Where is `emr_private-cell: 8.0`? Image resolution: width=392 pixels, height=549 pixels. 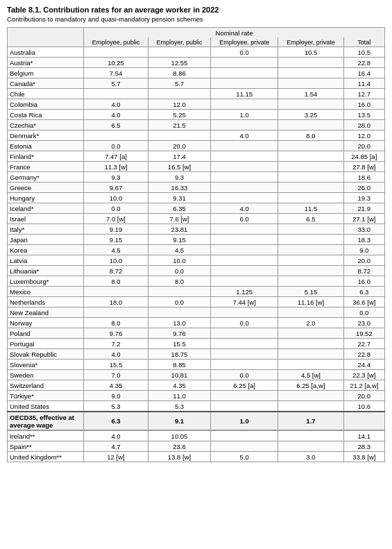 emr_private-cell: 8.0 is located at coordinates (311, 136).